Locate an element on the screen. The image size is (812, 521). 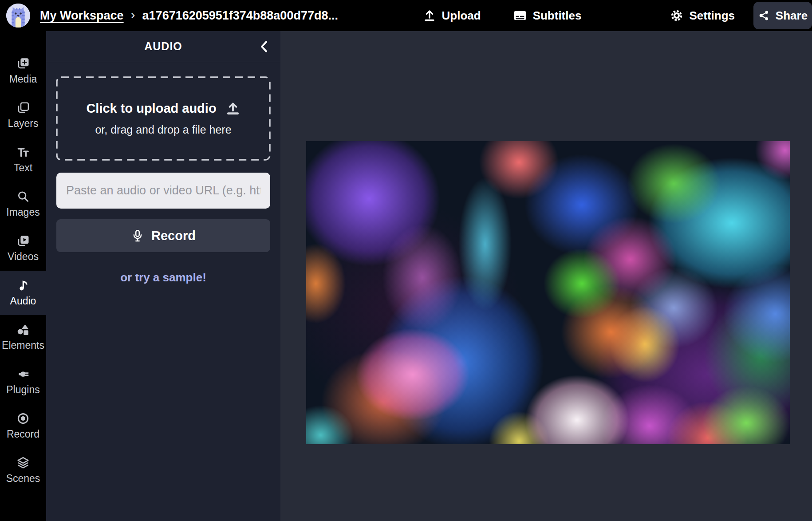
sidebar-item-media: Media is located at coordinates (23, 71).